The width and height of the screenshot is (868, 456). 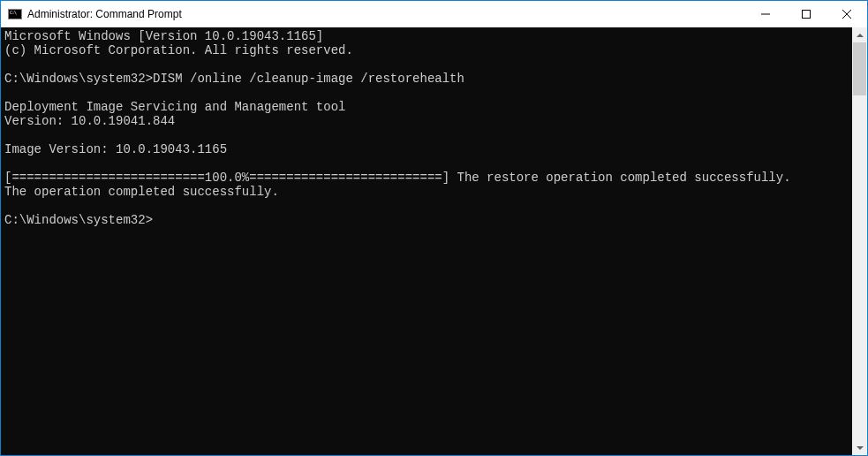 What do you see at coordinates (434, 14) in the screenshot?
I see `titlebar: Administrator: Command Prompt` at bounding box center [434, 14].